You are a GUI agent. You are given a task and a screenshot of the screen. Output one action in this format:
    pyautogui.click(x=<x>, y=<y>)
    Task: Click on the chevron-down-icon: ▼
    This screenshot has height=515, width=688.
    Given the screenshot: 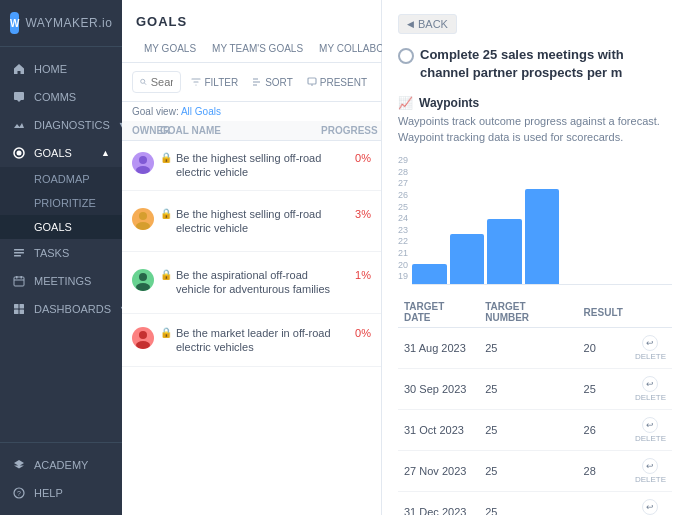 What is the action you would take?
    pyautogui.click(x=120, y=125)
    